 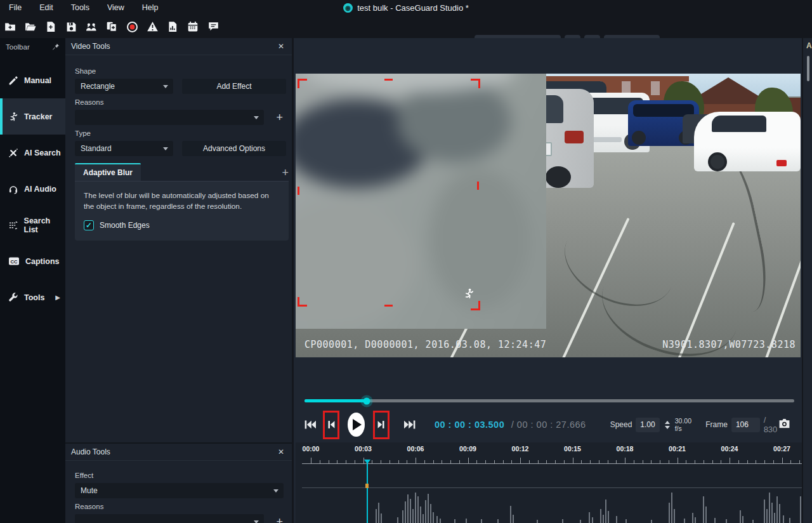 I want to click on tracking-handle-top-right, so click(x=476, y=84).